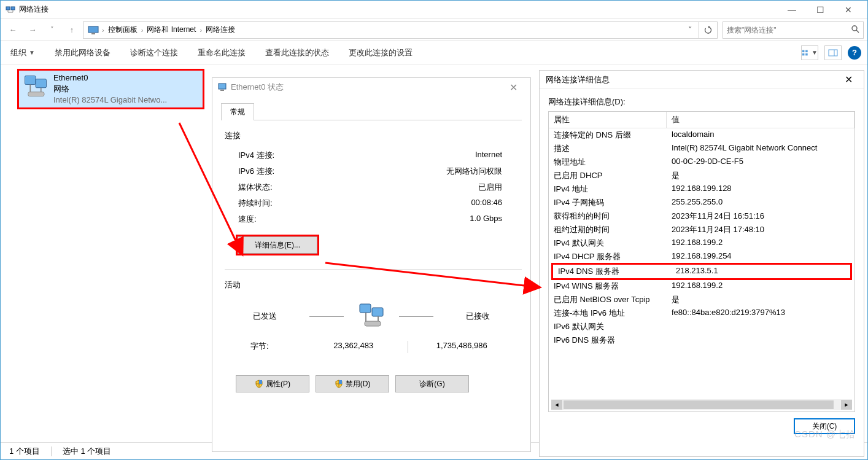 This screenshot has width=868, height=460. I want to click on horizontal-scrollbar: ◄ ►, so click(702, 405).